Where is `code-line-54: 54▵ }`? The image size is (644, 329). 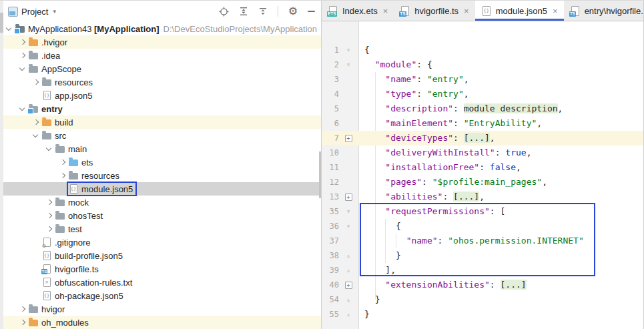
code-line-54: 54▵ } is located at coordinates (483, 300).